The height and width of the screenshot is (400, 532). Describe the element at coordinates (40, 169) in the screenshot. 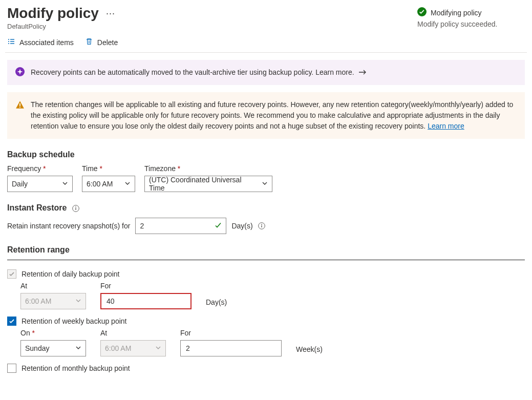

I see `frequency-label: Frequency` at that location.